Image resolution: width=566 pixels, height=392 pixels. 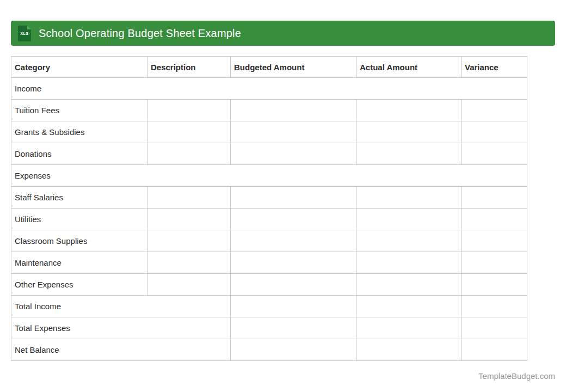 I want to click on xls-icon-label: XLS, so click(x=24, y=34).